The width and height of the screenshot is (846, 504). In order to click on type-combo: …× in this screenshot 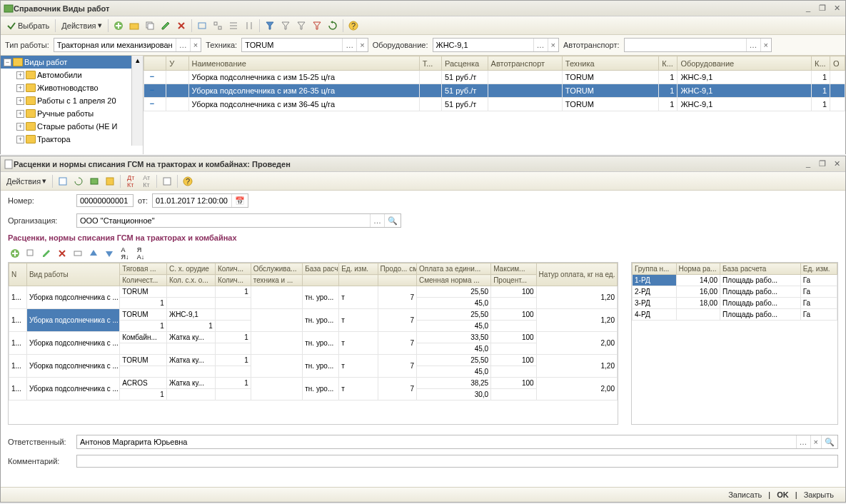, I will do `click(127, 45)`.